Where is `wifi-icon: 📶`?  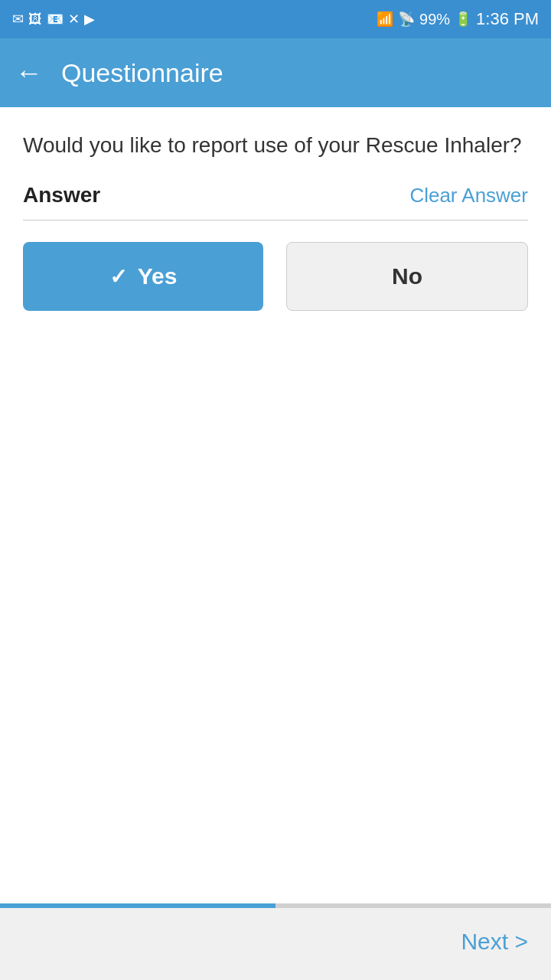
wifi-icon: 📶 is located at coordinates (385, 19).